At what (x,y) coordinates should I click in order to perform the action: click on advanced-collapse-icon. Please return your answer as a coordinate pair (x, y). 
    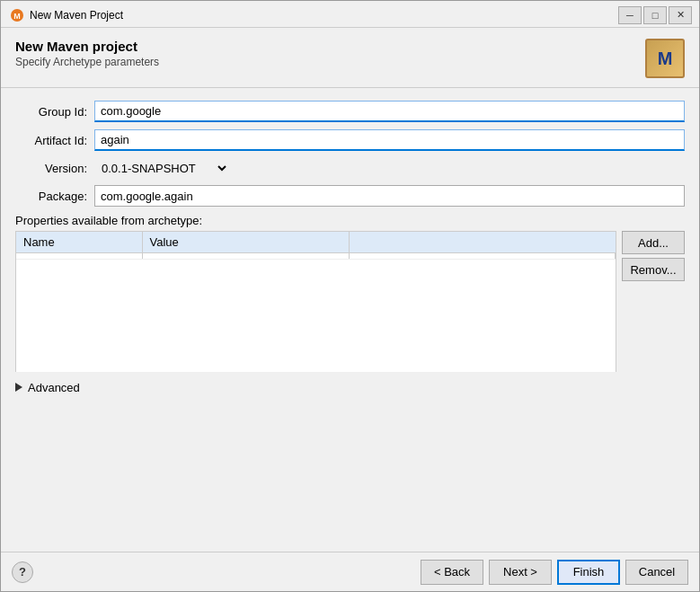
    Looking at the image, I should click on (19, 387).